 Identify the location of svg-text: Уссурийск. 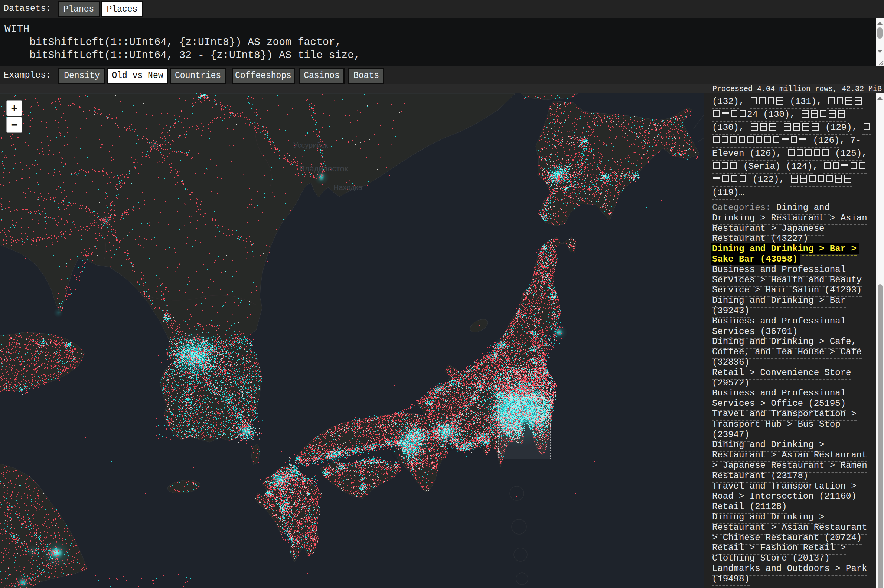
(311, 145).